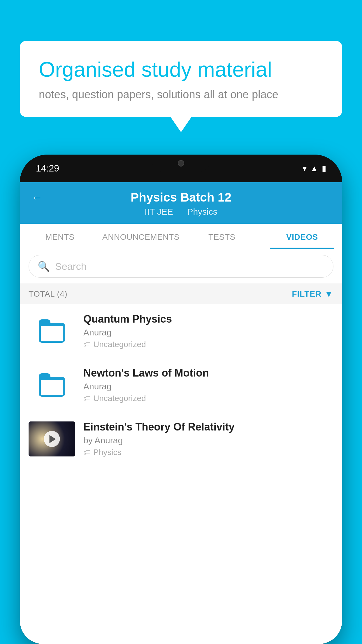  What do you see at coordinates (181, 163) in the screenshot?
I see `phone-notch` at bounding box center [181, 163].